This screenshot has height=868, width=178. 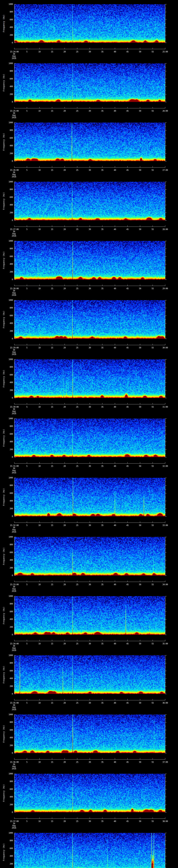 I want to click on x-end-time-label: 38:00, so click(x=165, y=822).